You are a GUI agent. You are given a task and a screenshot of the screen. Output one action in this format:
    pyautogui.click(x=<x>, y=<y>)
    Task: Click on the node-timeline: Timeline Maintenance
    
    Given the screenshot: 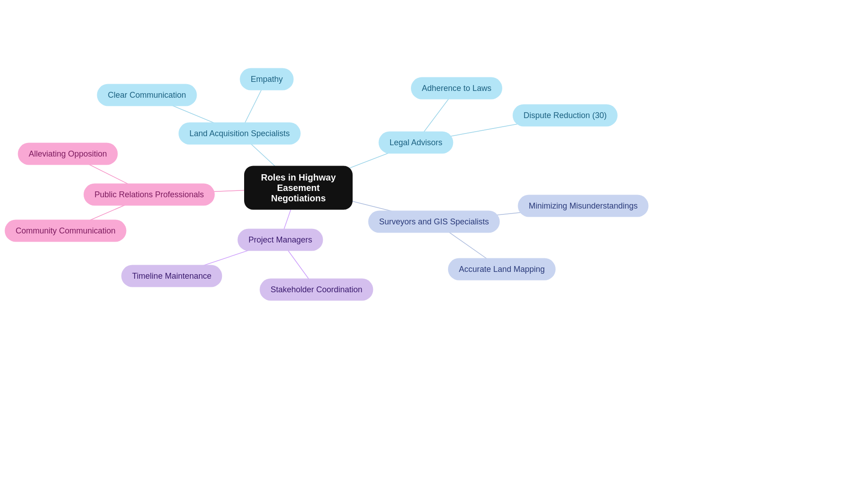 What is the action you would take?
    pyautogui.click(x=172, y=276)
    